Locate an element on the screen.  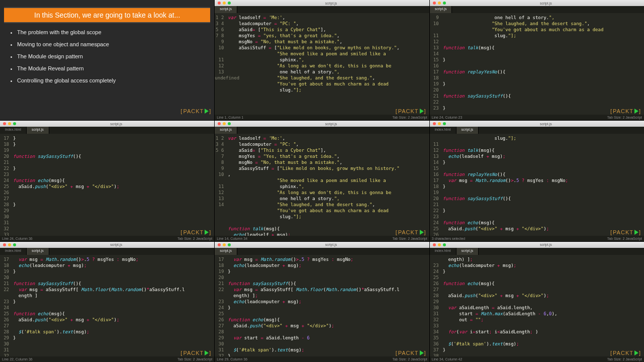
editor-pane: script.jsindex.htmlscript.js 11 12 13 14… is located at coordinates (537, 181).